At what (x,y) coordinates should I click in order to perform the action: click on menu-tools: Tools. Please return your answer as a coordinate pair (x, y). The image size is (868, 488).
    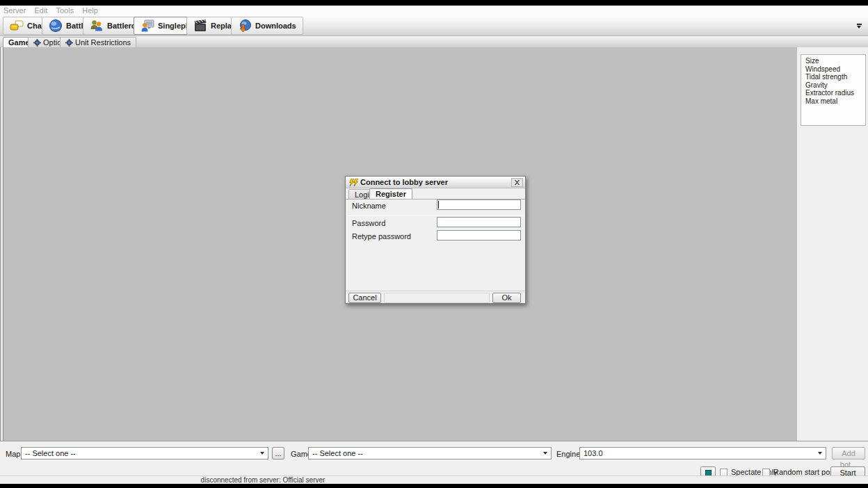
    Looking at the image, I should click on (65, 10).